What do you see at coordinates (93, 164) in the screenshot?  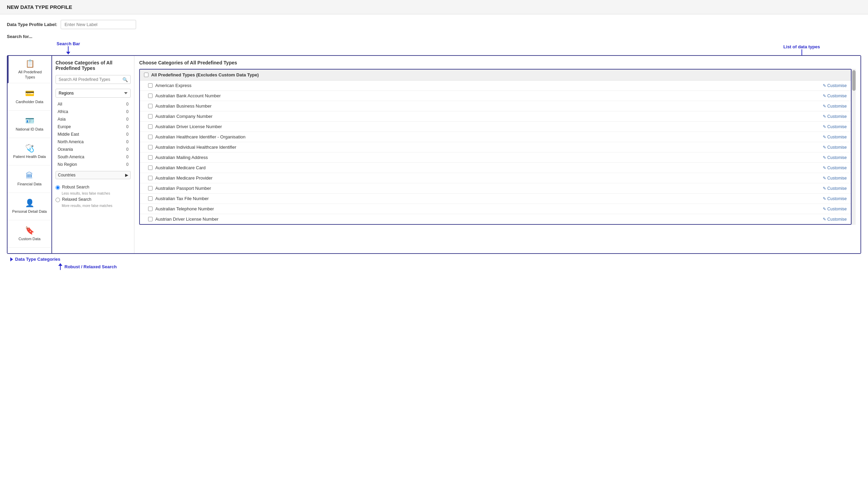 I see `region-no-region: No Region 0` at bounding box center [93, 164].